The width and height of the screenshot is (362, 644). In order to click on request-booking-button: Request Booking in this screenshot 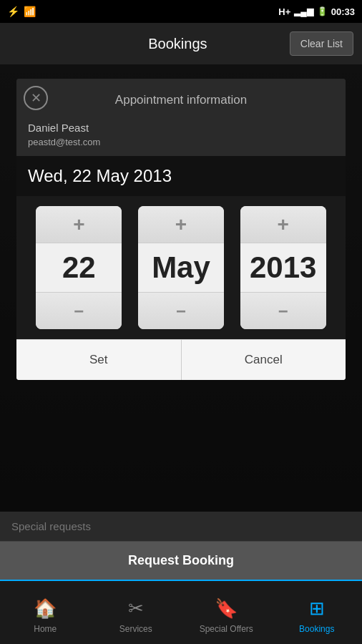, I will do `click(181, 561)`.